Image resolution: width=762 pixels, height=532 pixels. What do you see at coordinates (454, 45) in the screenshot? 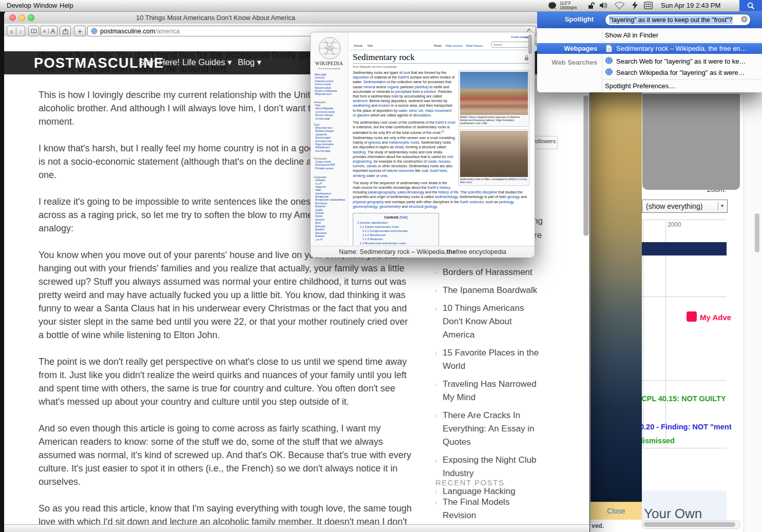
I see `tab-view-source: View source` at bounding box center [454, 45].